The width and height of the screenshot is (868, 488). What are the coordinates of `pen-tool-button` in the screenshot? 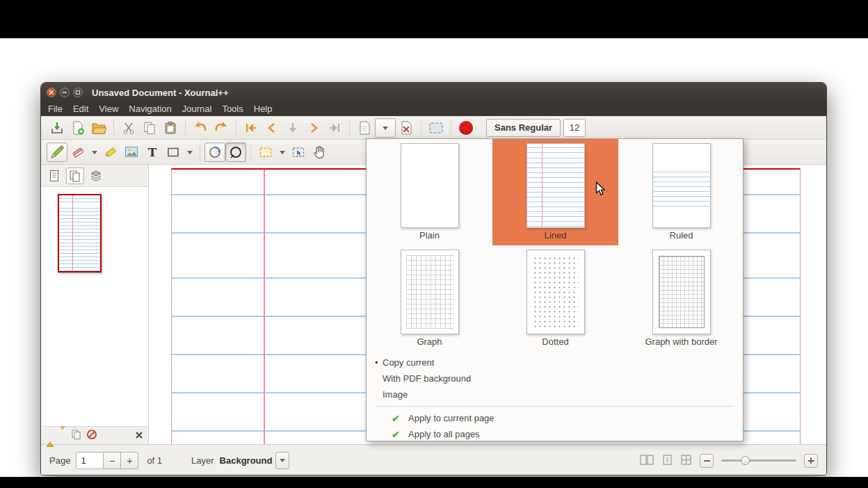 It's located at (57, 152).